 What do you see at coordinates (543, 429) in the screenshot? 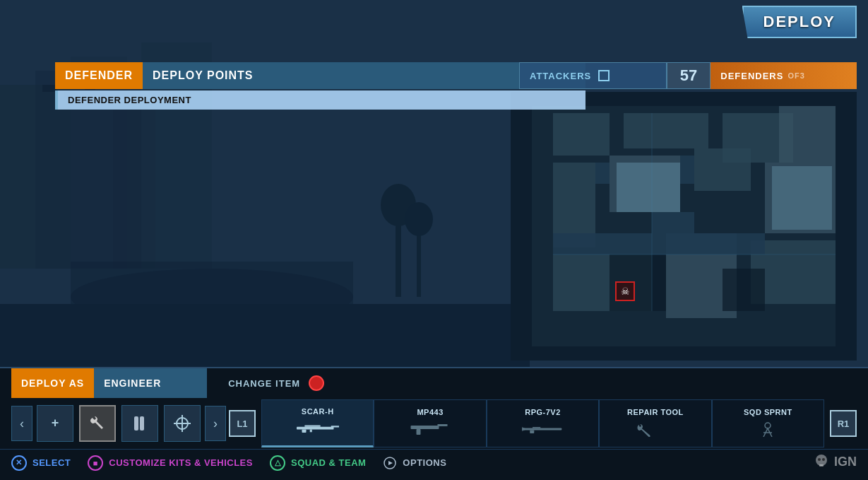
I see `rpg-icon` at bounding box center [543, 429].